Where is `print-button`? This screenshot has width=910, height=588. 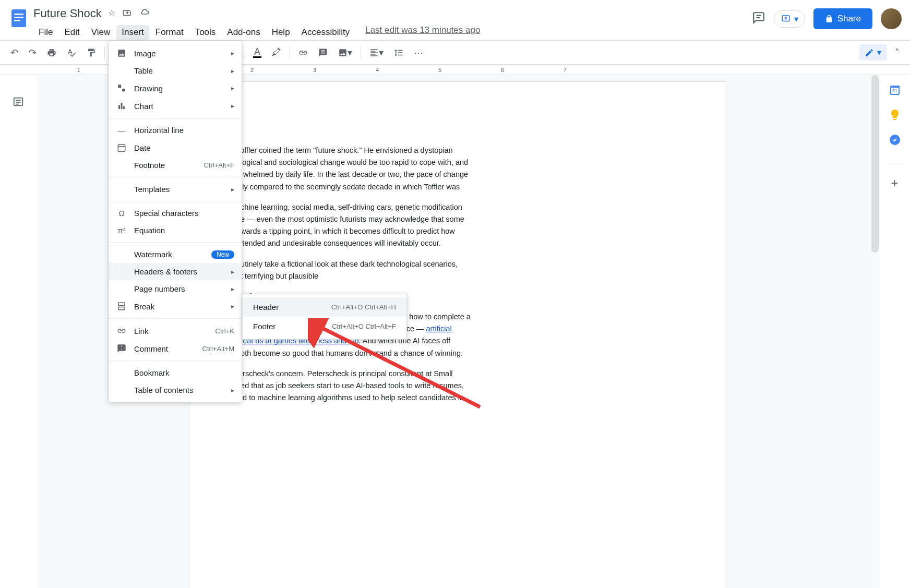
print-button is located at coordinates (52, 53).